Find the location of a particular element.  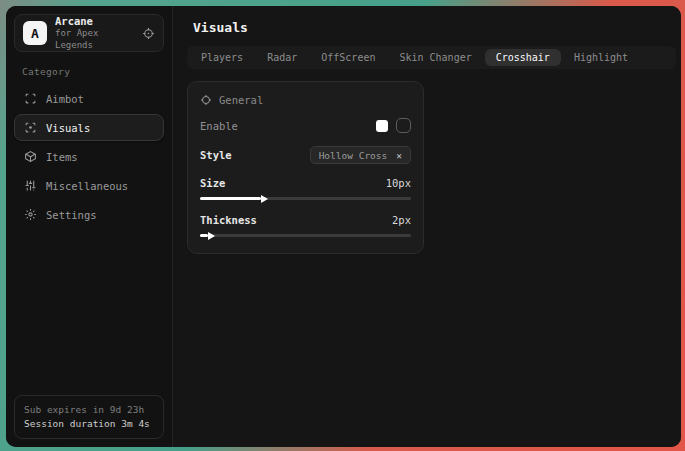

thickness-label: Thickness is located at coordinates (228, 220).